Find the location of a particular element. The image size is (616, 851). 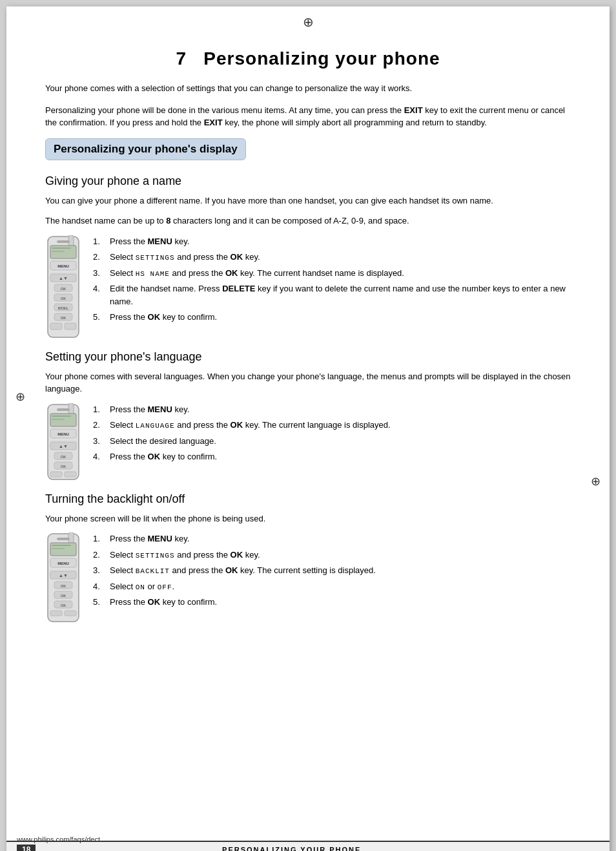

step-3-1: Press the MENU key. is located at coordinates (332, 539).